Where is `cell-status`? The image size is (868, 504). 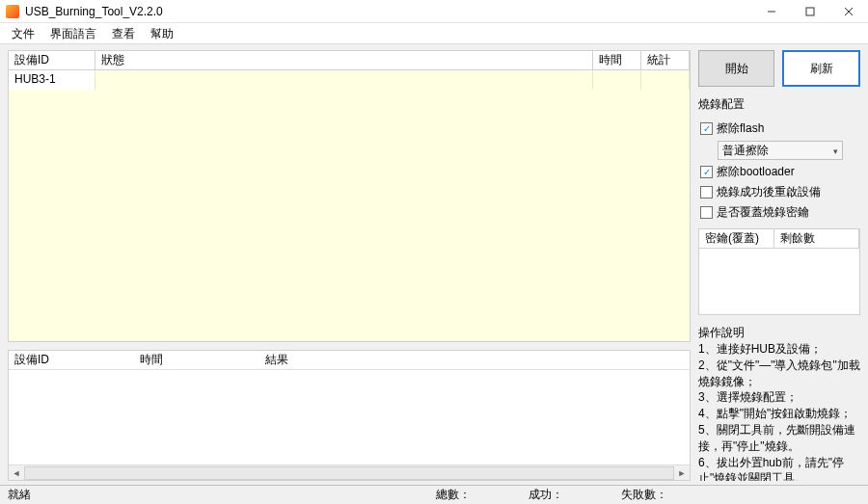 cell-status is located at coordinates (344, 80).